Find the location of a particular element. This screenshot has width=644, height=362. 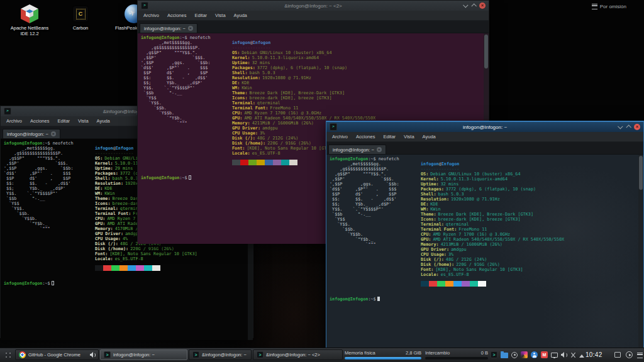

neofetch-info-line: OS:Debian GNU/Linux 10 (buster) x86_64 is located at coordinates (492, 174).